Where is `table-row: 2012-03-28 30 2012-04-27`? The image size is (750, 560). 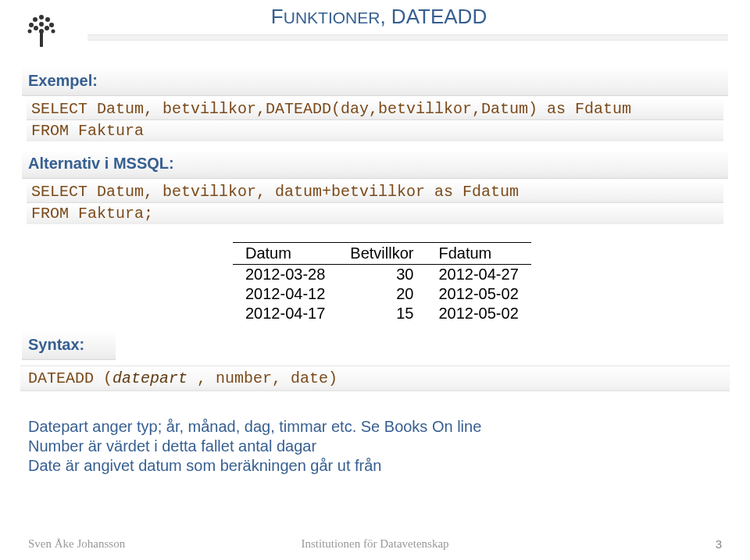 table-row: 2012-03-28 30 2012-04-27 is located at coordinates (382, 275).